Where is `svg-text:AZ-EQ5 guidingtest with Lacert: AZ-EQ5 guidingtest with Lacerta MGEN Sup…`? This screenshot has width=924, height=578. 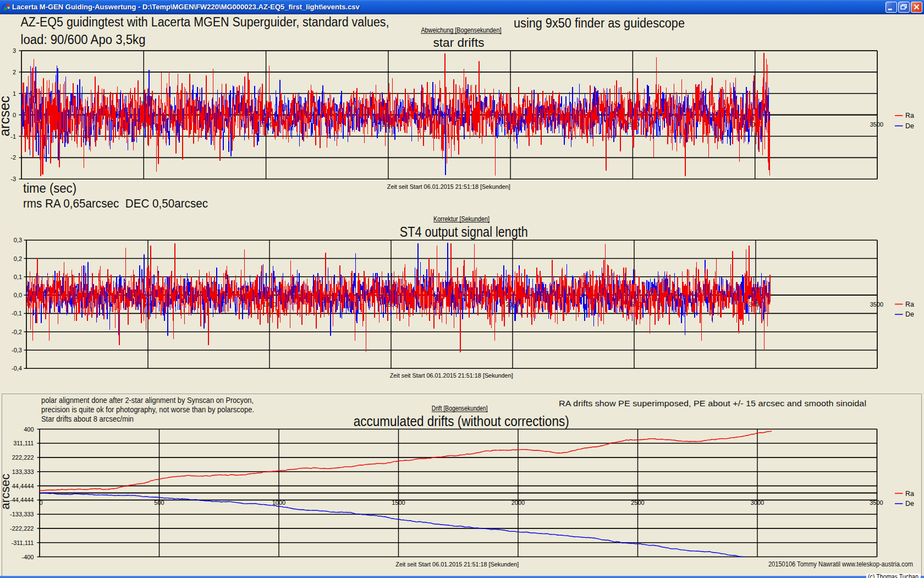 svg-text:AZ-EQ5 guidingtest with Lacert: AZ-EQ5 guidingtest with Lacerta MGEN Sup… is located at coordinates (205, 22).